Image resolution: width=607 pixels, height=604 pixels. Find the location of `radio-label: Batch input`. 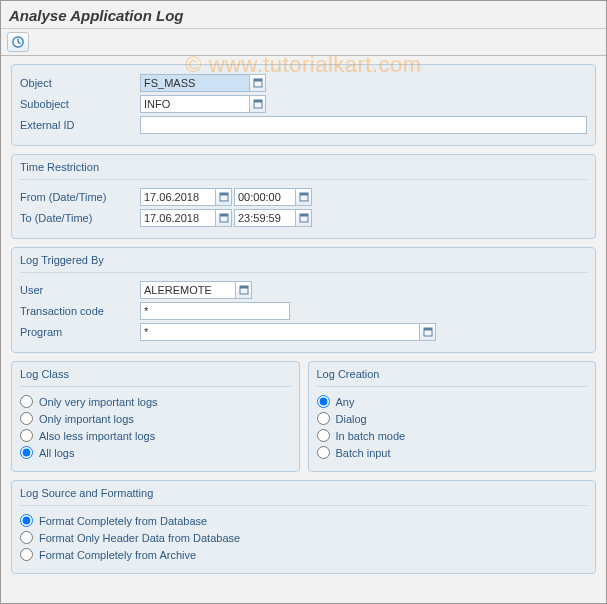

radio-label: Batch input is located at coordinates (364, 453).